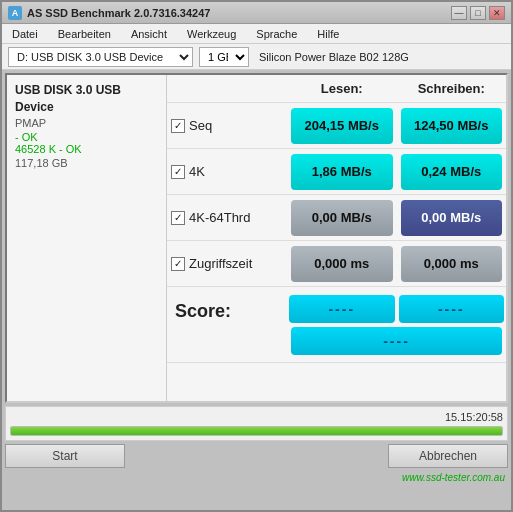  I want to click on row-4k64thrd-label: ✓ 4K-64Thrd, so click(227, 218).